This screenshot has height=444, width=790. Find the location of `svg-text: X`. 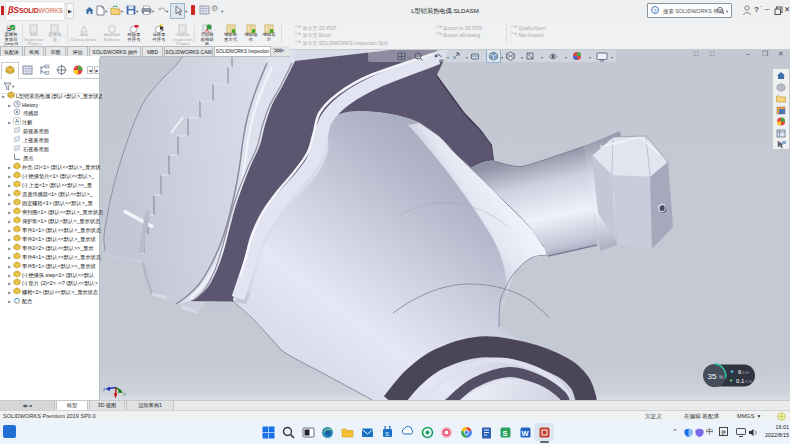

svg-text: X is located at coordinates (124, 394).